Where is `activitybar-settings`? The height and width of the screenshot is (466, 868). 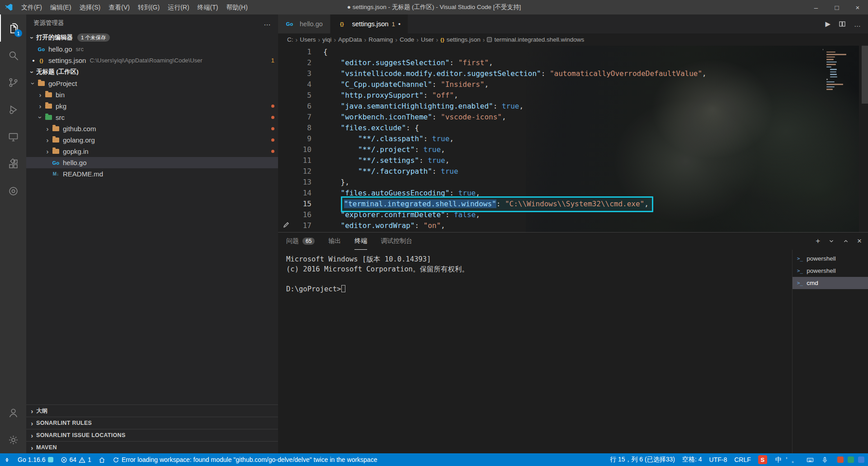
activitybar-settings is located at coordinates (13, 440).